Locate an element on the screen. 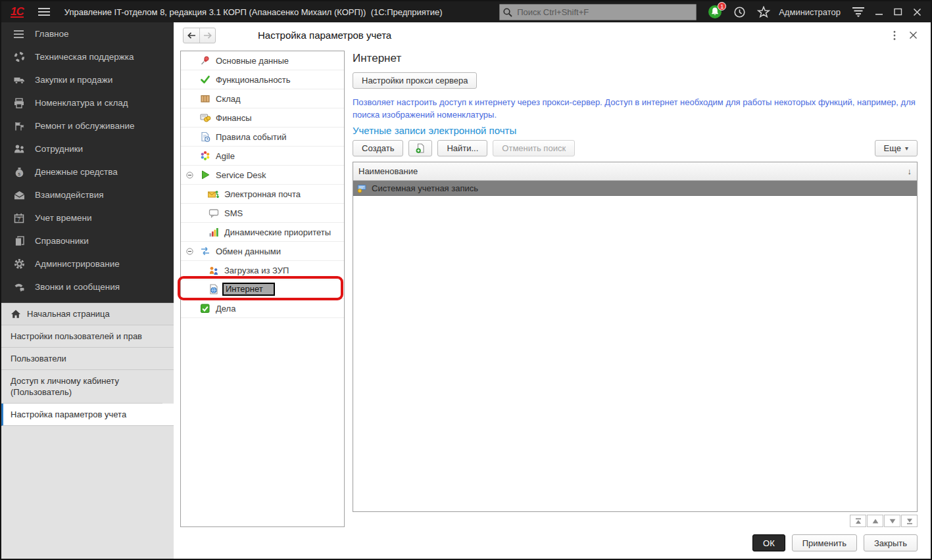 Image resolution: width=932 pixels, height=560 pixels. go-up-button is located at coordinates (875, 521).